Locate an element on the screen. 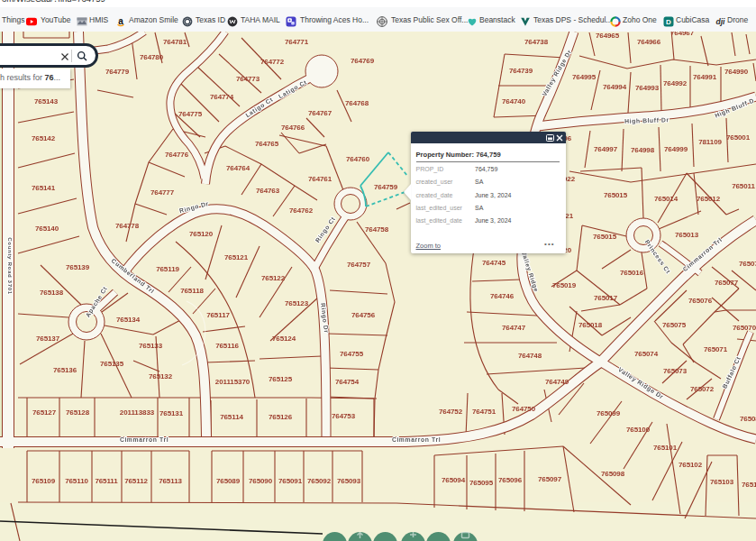  svg-text: 765103 is located at coordinates (723, 481).